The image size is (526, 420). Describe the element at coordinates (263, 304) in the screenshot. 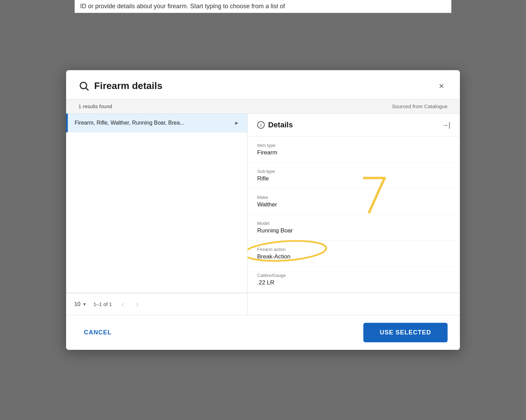

I see `bottom-bar: 10 ▼ 1–1 of 1 ‹ ›` at that location.